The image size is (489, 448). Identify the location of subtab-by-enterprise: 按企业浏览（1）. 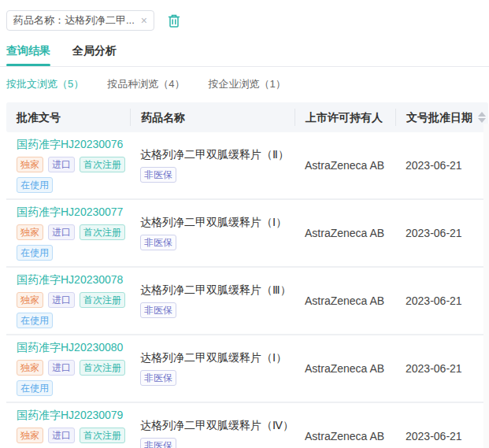
(246, 84).